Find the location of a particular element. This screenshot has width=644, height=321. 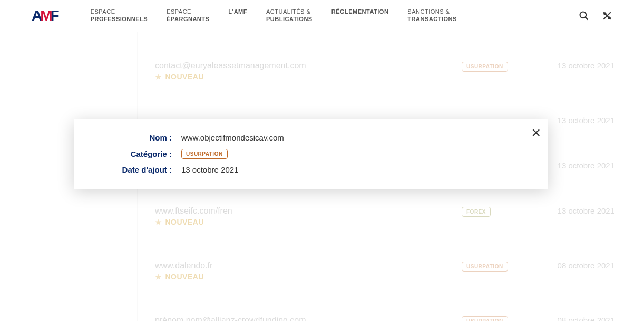

logo-letter-m: M is located at coordinates (46, 16).